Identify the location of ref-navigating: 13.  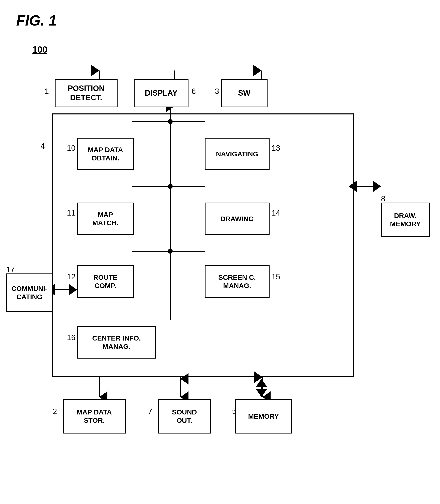
(276, 148).